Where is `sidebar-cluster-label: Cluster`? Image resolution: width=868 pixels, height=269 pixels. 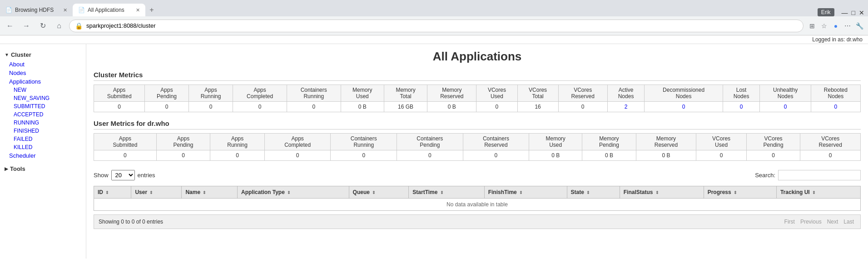 sidebar-cluster-label: Cluster is located at coordinates (21, 55).